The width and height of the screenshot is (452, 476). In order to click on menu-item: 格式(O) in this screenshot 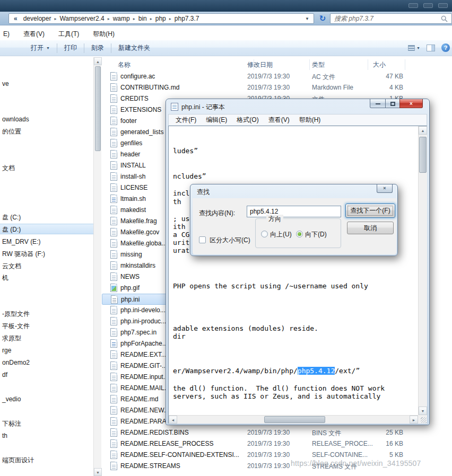, I will do `click(247, 120)`.